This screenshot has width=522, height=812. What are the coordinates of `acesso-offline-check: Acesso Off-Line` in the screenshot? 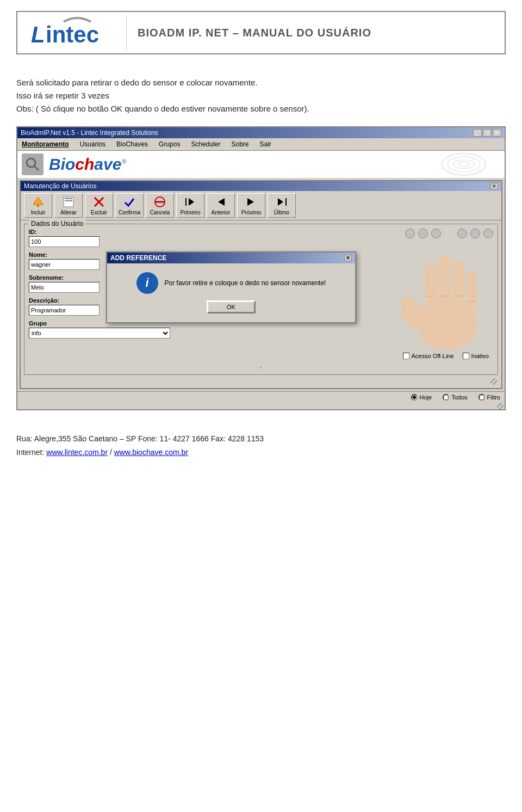 It's located at (428, 356).